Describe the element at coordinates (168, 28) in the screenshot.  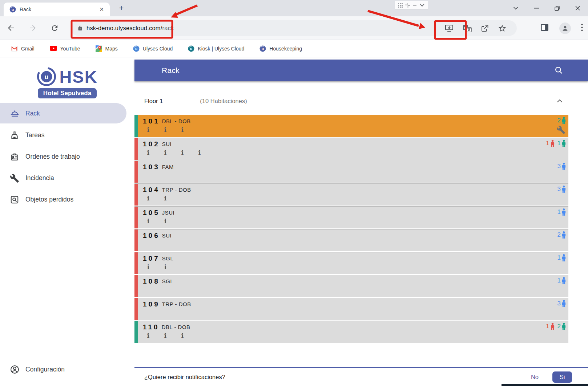
I see `url-path: rack` at that location.